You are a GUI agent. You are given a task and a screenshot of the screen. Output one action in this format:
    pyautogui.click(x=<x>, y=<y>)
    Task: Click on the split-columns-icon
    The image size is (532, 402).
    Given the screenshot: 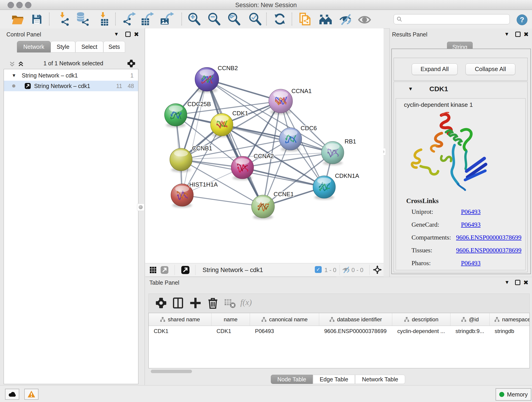 What is the action you would take?
    pyautogui.click(x=178, y=303)
    